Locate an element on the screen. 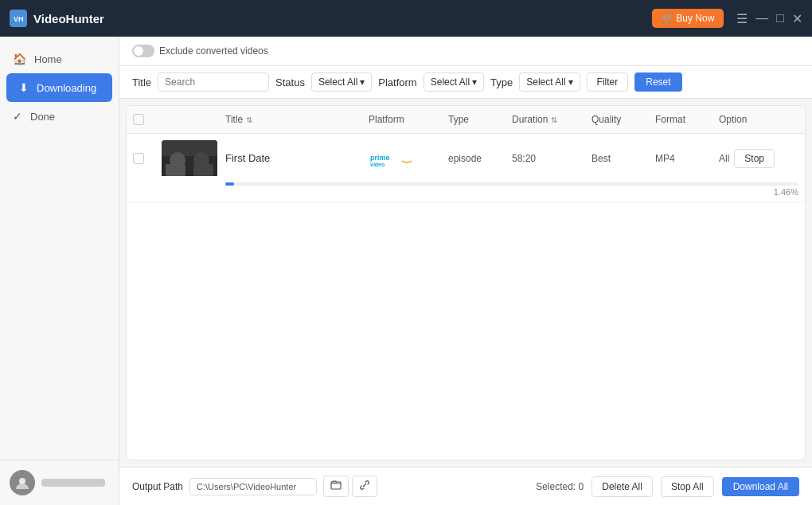  status-chevron-icon: ▾ is located at coordinates (362, 82).